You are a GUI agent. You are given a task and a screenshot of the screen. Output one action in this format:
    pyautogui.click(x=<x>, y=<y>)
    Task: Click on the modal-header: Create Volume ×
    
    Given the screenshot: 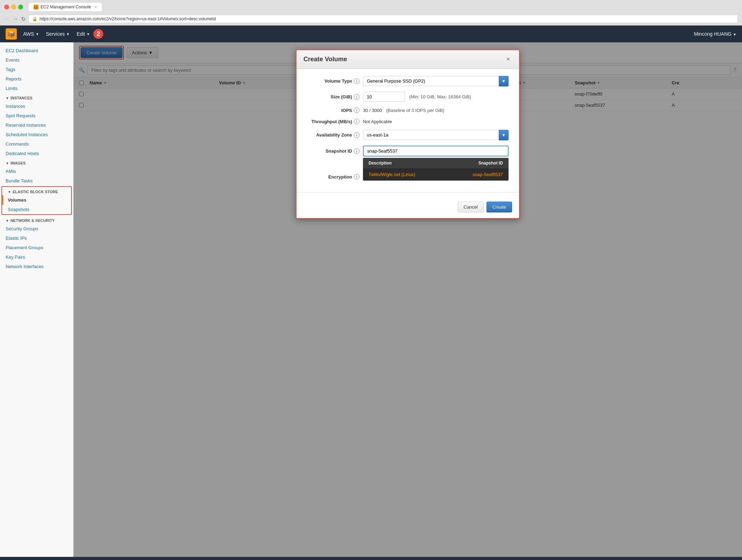 What is the action you would take?
    pyautogui.click(x=408, y=59)
    